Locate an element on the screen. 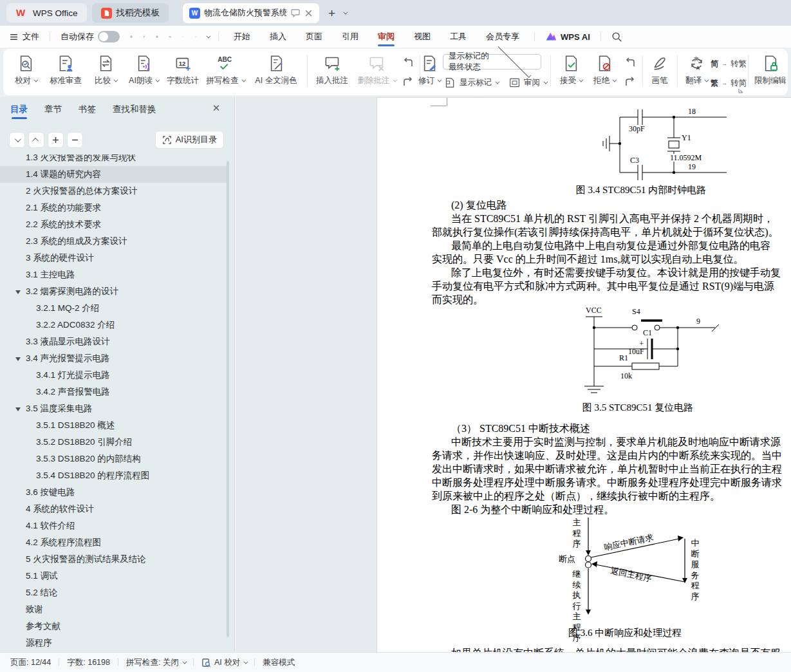 The width and height of the screenshot is (791, 672). expand-all-button is located at coordinates (36, 140).